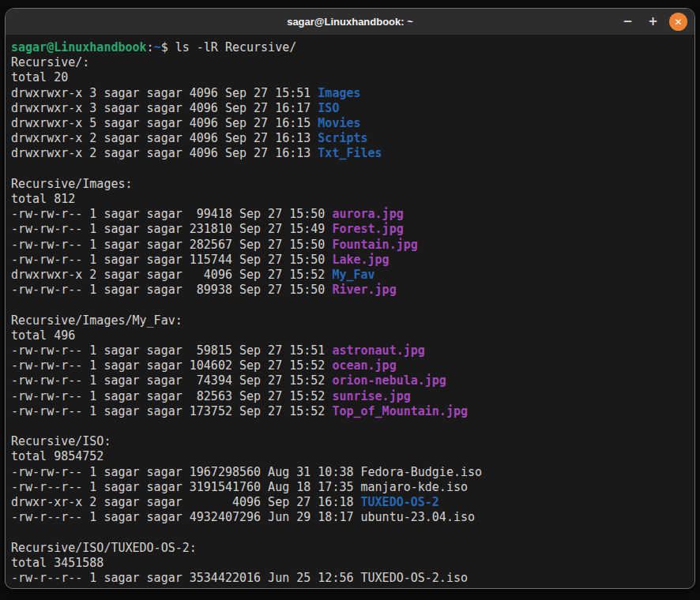 This screenshot has width=700, height=600. I want to click on close-button: ✕, so click(678, 22).